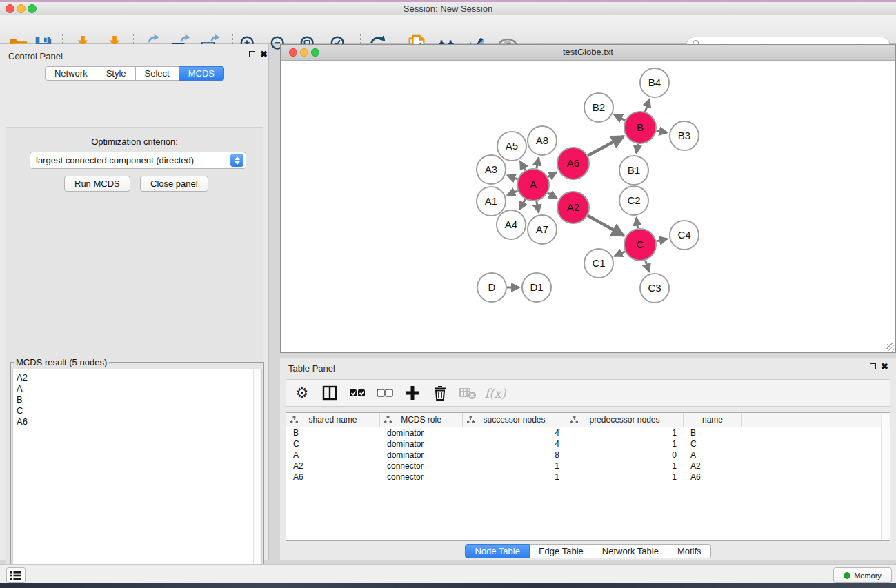  What do you see at coordinates (630, 551) in the screenshot?
I see `tab-network-table: Network Table` at bounding box center [630, 551].